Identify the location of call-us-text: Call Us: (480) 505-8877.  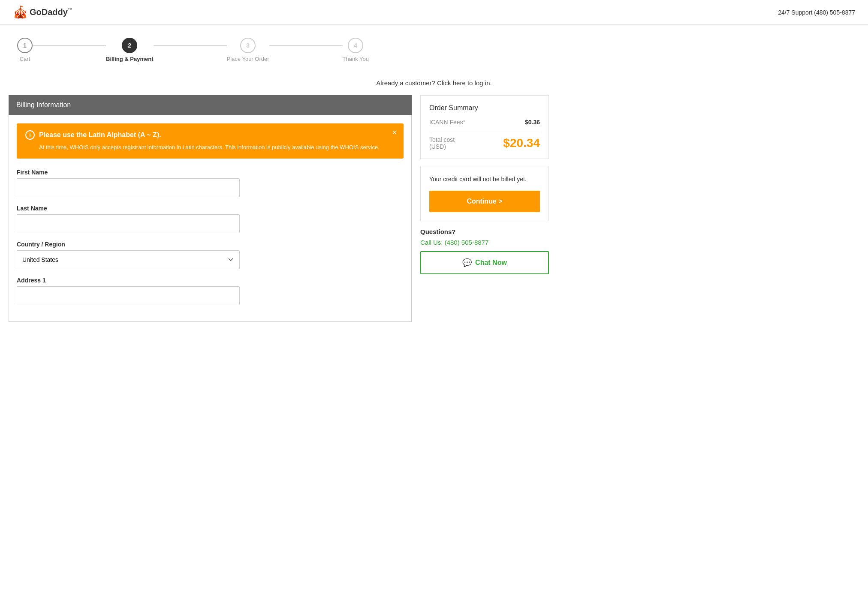
(485, 243).